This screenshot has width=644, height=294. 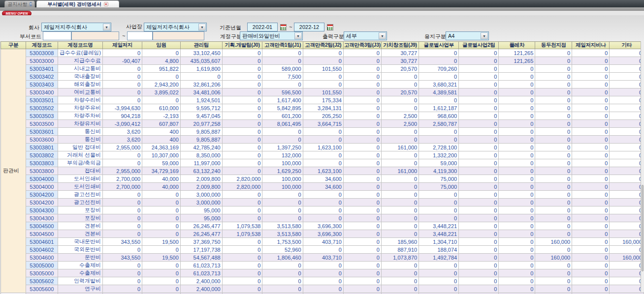 What do you see at coordinates (400, 92) in the screenshot?
I see `amount-cell: 20,570` at bounding box center [400, 92].